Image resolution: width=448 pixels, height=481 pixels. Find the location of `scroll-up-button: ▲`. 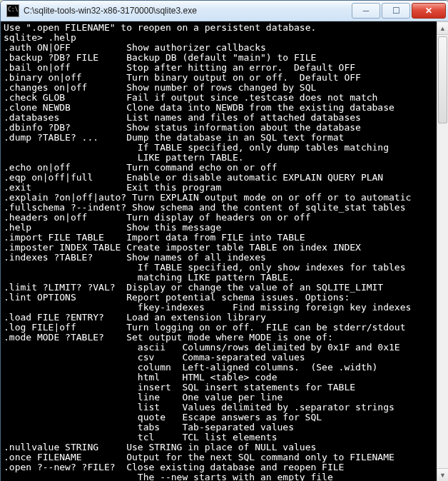

scroll-up-button: ▲ is located at coordinates (442, 29).